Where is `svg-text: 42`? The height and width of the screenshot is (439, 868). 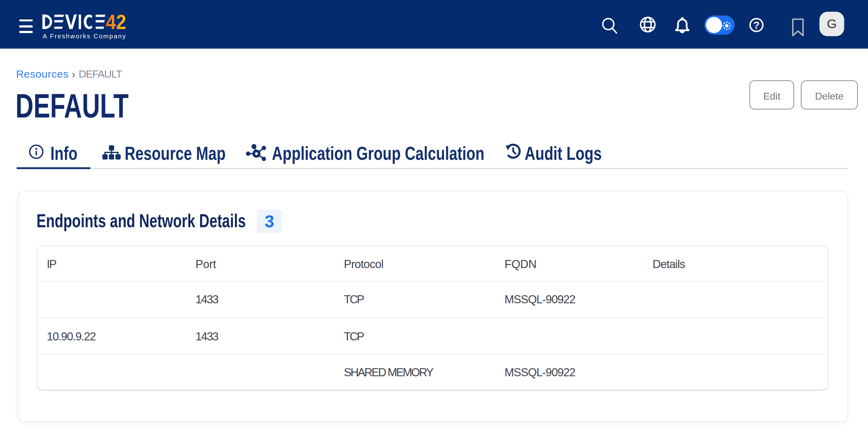
svg-text: 42 is located at coordinates (116, 23).